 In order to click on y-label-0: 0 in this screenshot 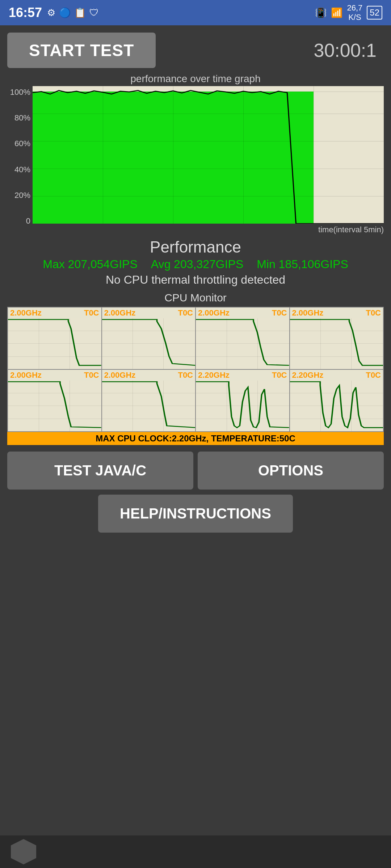, I will do `click(19, 221)`.